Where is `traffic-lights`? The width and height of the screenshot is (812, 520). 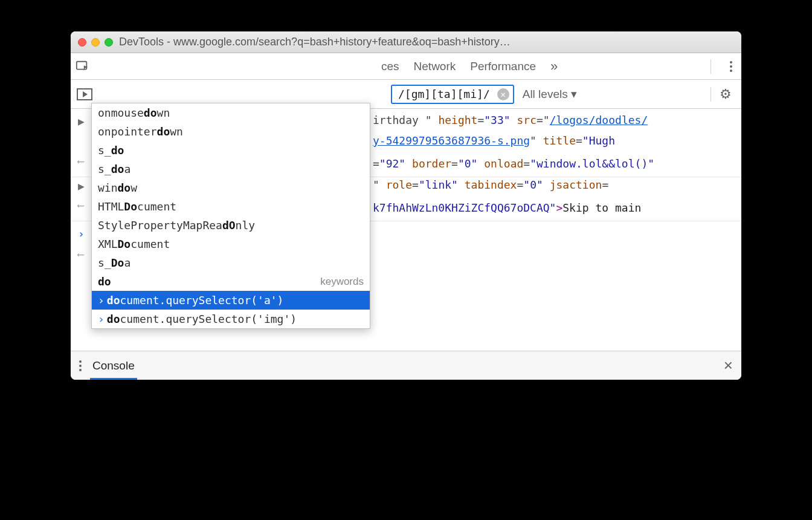
traffic-lights is located at coordinates (95, 42).